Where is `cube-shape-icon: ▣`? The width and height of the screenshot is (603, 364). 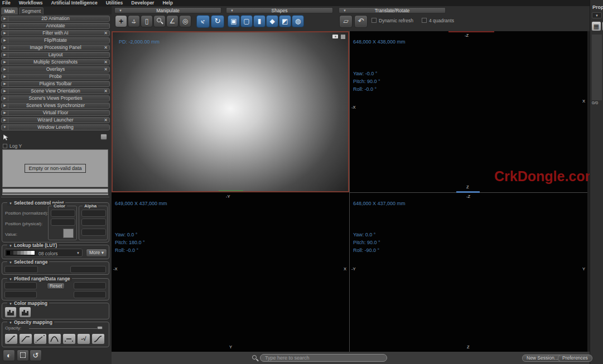 cube-shape-icon: ▣ is located at coordinates (234, 21).